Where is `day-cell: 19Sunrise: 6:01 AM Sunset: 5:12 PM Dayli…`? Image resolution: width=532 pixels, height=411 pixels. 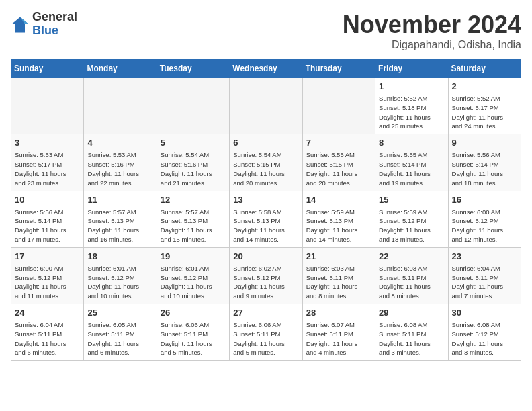
day-cell: 19Sunrise: 6:01 AM Sunset: 5:12 PM Dayli… is located at coordinates (193, 275).